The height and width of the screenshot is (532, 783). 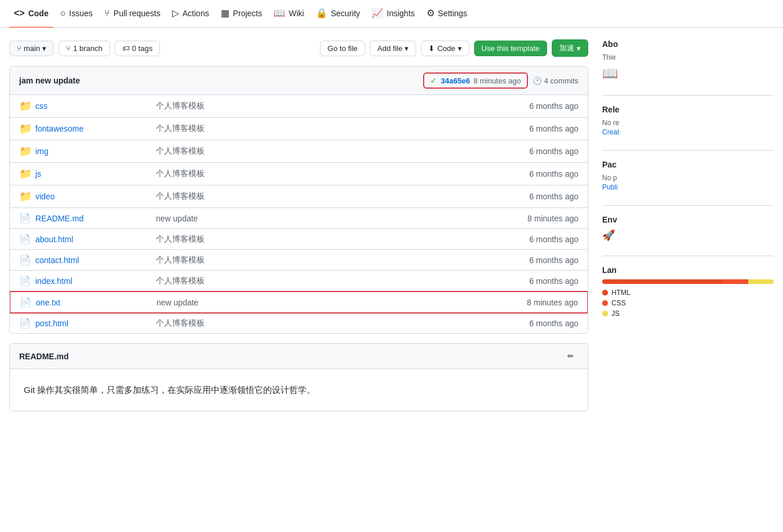 What do you see at coordinates (537, 81) in the screenshot?
I see `history-icon: 🕐` at bounding box center [537, 81].